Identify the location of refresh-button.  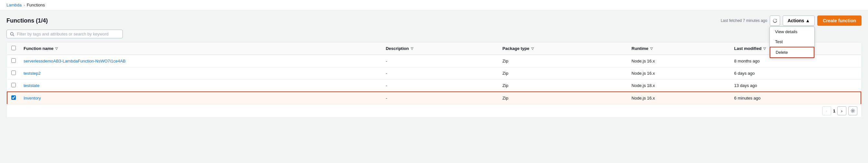
(775, 21).